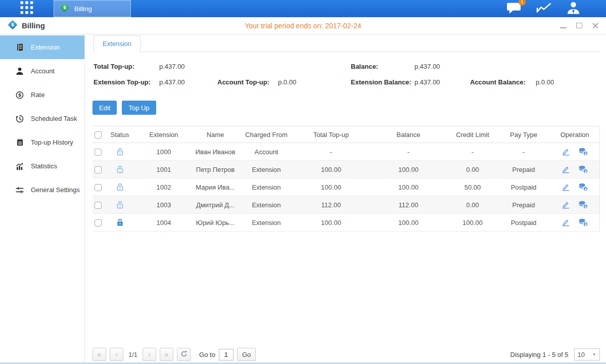 This screenshot has height=364, width=606. I want to click on messages-button: !, so click(515, 9).